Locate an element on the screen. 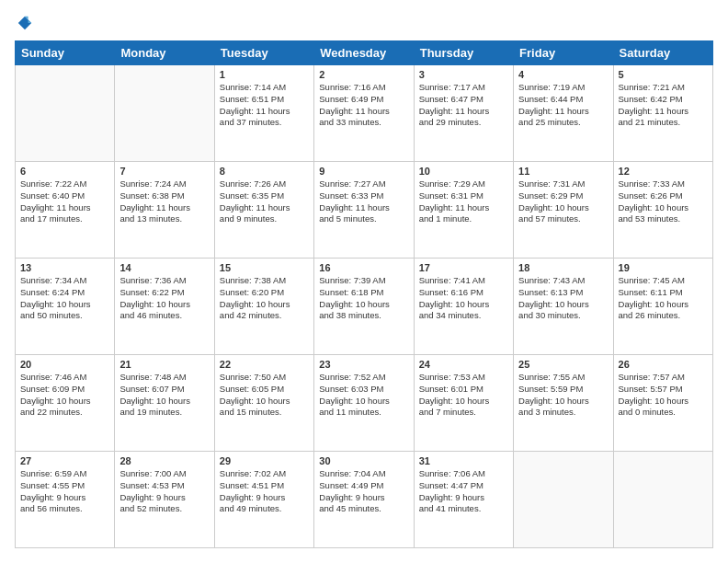 The image size is (728, 563). calendar-cell: 7Sunrise: 7:24 AM Sunset: 6:38 PM Daylig… is located at coordinates (165, 210).